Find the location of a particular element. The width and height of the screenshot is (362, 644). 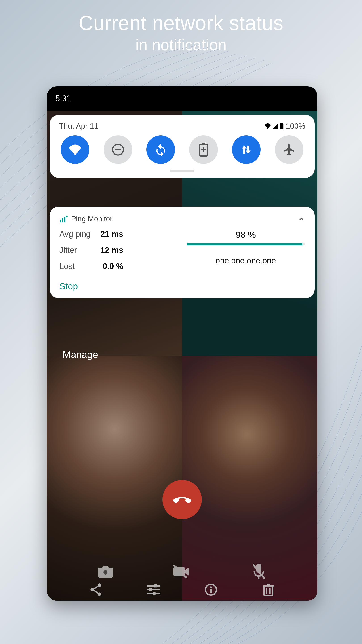

trash-icon is located at coordinates (268, 590).